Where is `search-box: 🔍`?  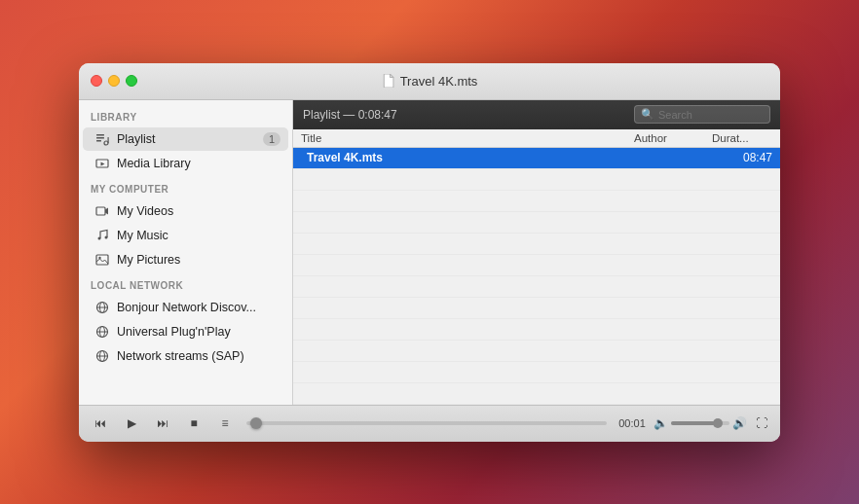 search-box: 🔍 is located at coordinates (702, 115).